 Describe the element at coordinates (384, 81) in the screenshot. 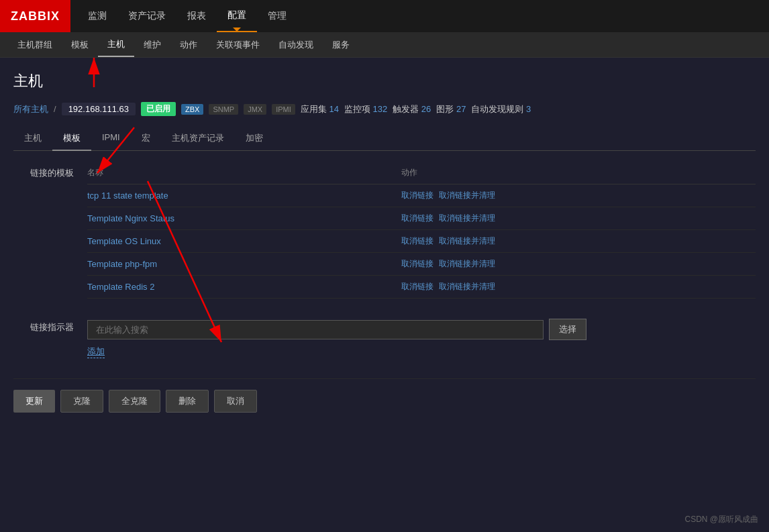

I see `page-title: 主机` at that location.